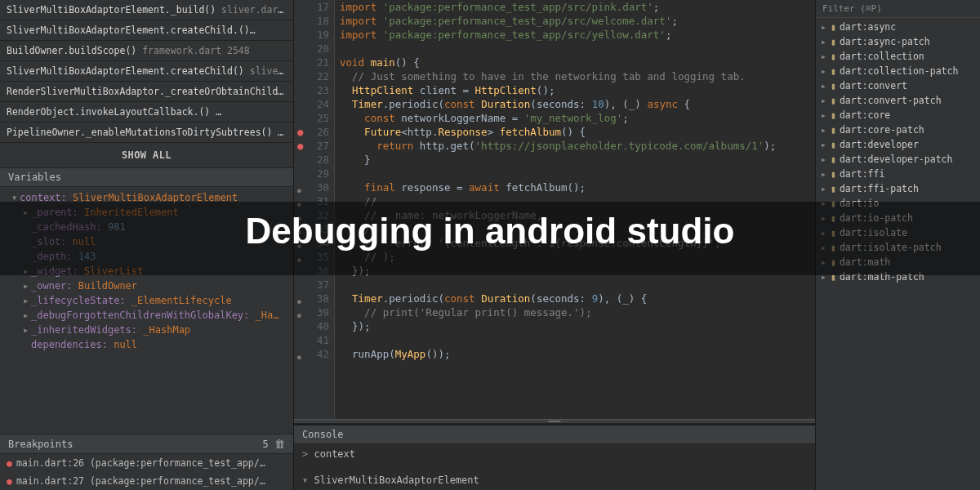  I want to click on trash-icon: 🗑, so click(279, 444).